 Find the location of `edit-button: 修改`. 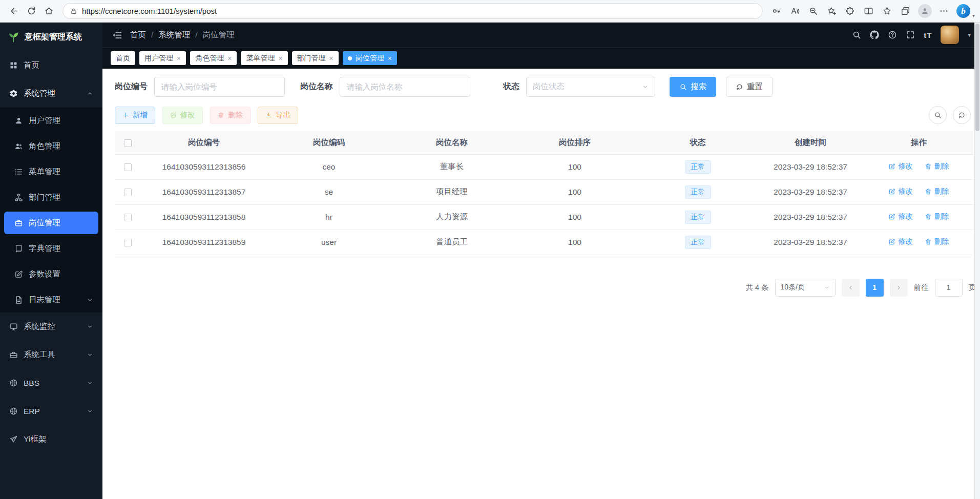

edit-button: 修改 is located at coordinates (182, 115).